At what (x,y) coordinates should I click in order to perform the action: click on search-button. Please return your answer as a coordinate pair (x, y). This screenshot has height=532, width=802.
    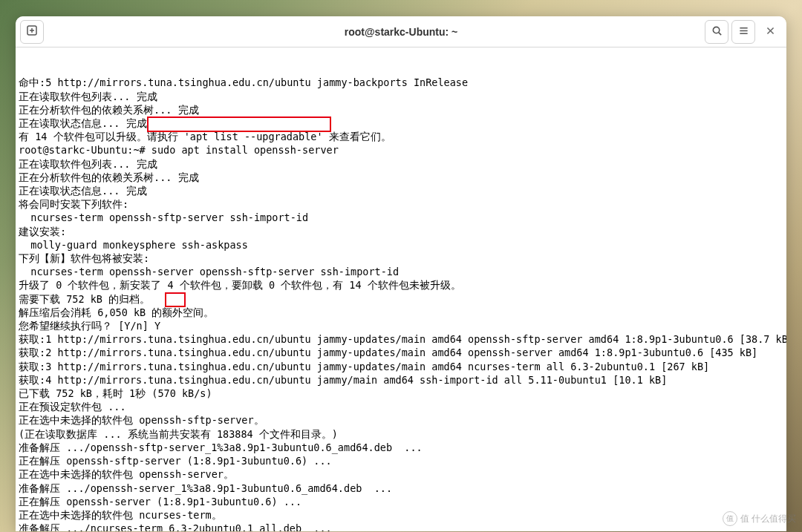
    Looking at the image, I should click on (717, 32).